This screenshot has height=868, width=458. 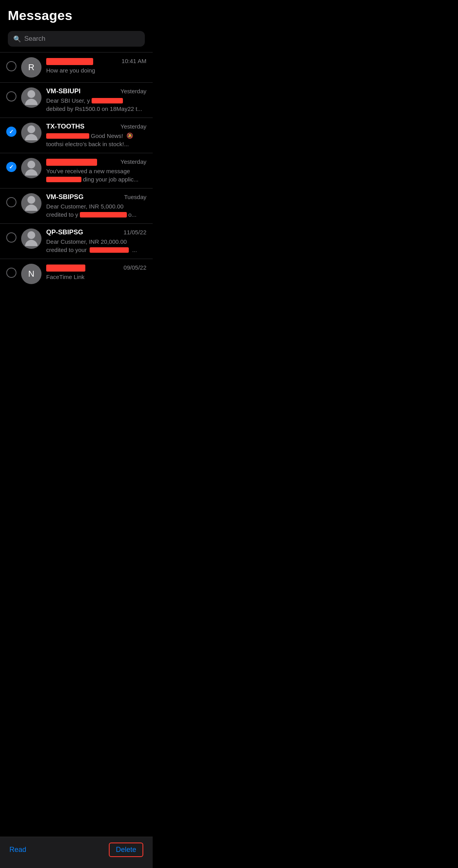 I want to click on select-circle-4: ✓, so click(x=11, y=167).